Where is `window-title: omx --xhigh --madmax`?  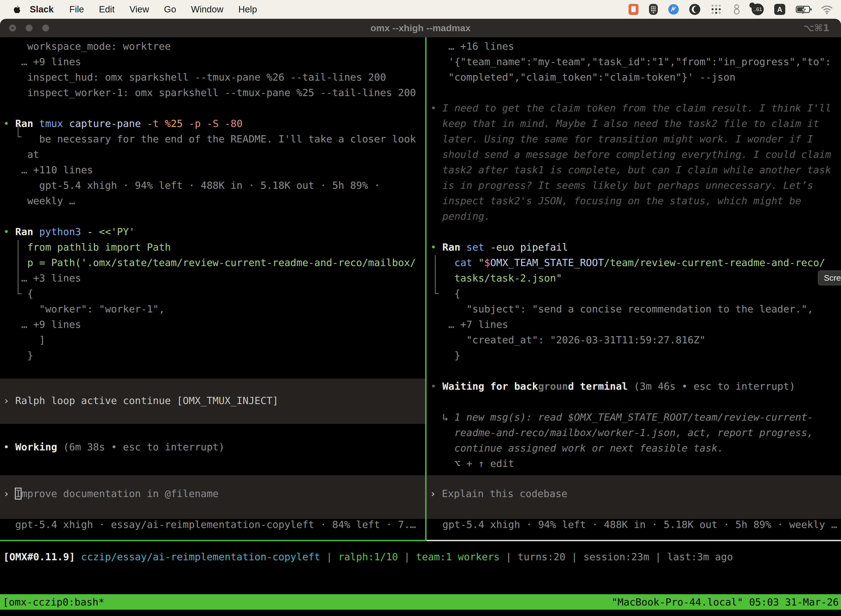 window-title: omx --xhigh --madmax is located at coordinates (420, 28).